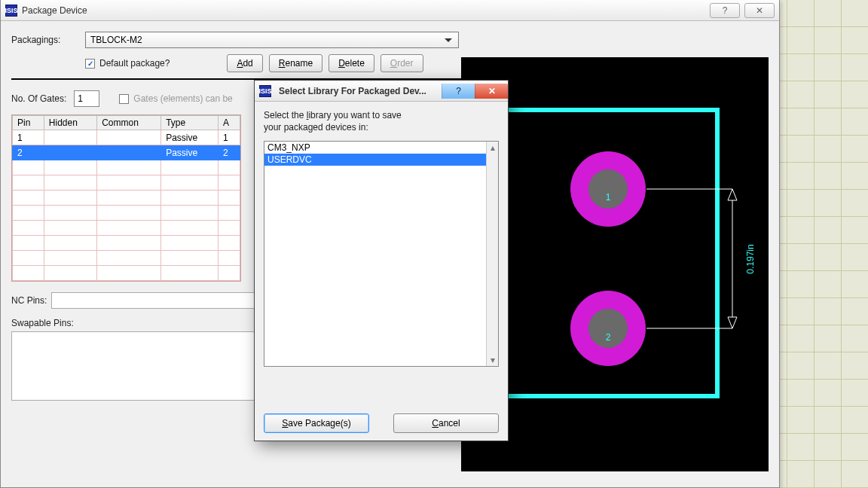  I want to click on gates-hint: Gates (elements) can be, so click(182, 99).